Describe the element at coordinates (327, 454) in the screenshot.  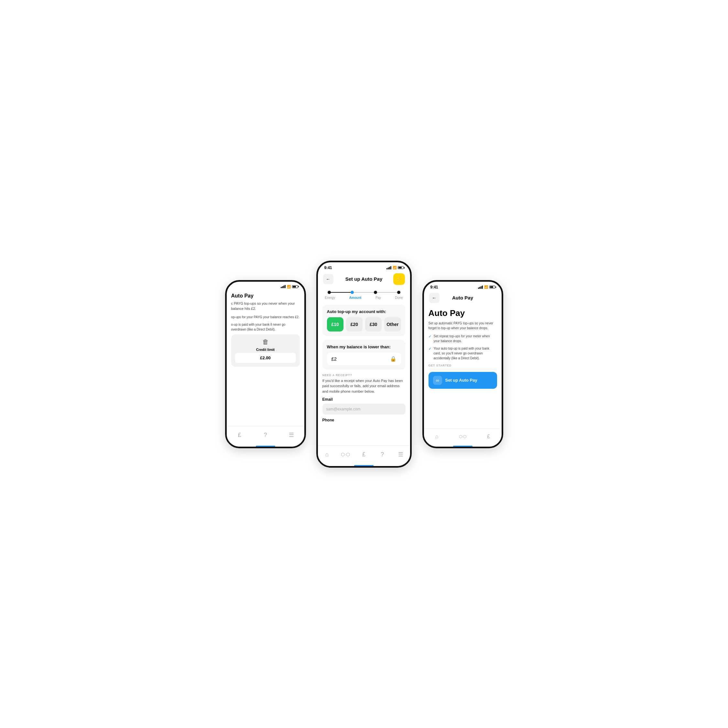
I see `tab-home-center: ⌂` at that location.